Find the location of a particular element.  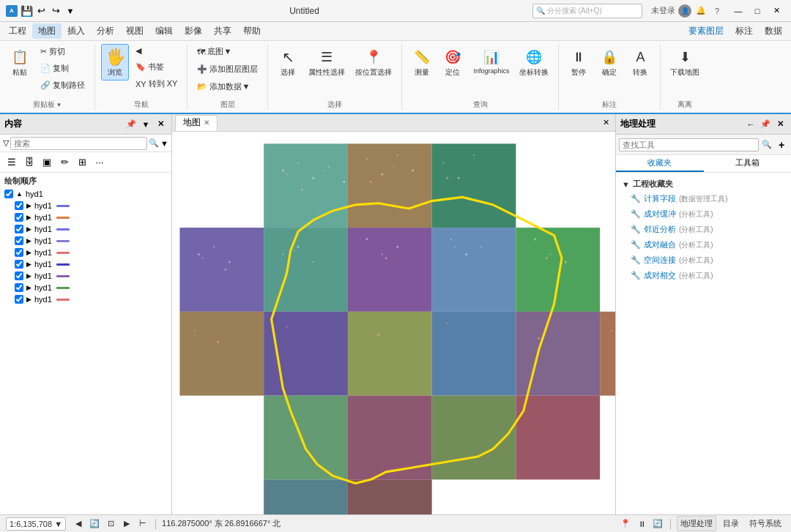

tab-toolbox: 工具箱 is located at coordinates (748, 164).